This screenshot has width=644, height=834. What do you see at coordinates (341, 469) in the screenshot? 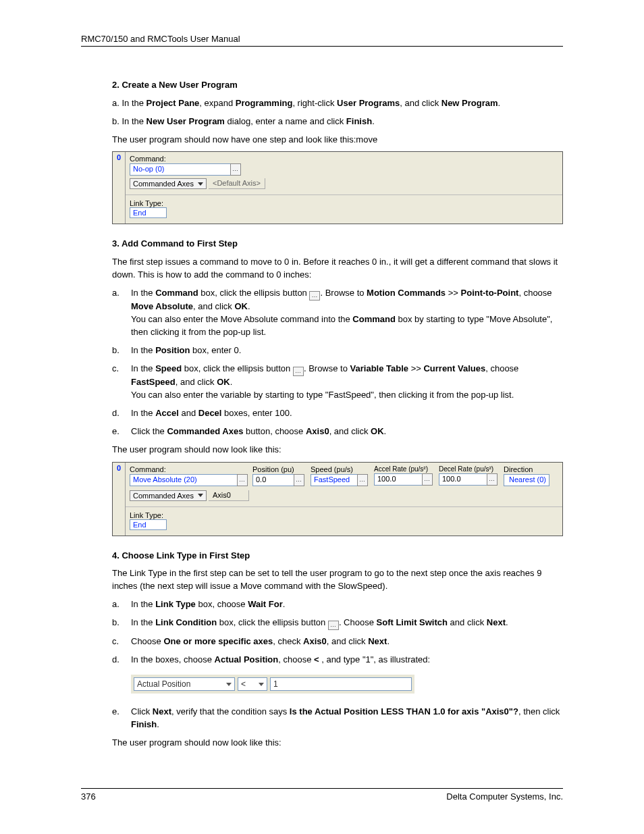
I see `col-speed: Speed (pu/s)` at bounding box center [341, 469].